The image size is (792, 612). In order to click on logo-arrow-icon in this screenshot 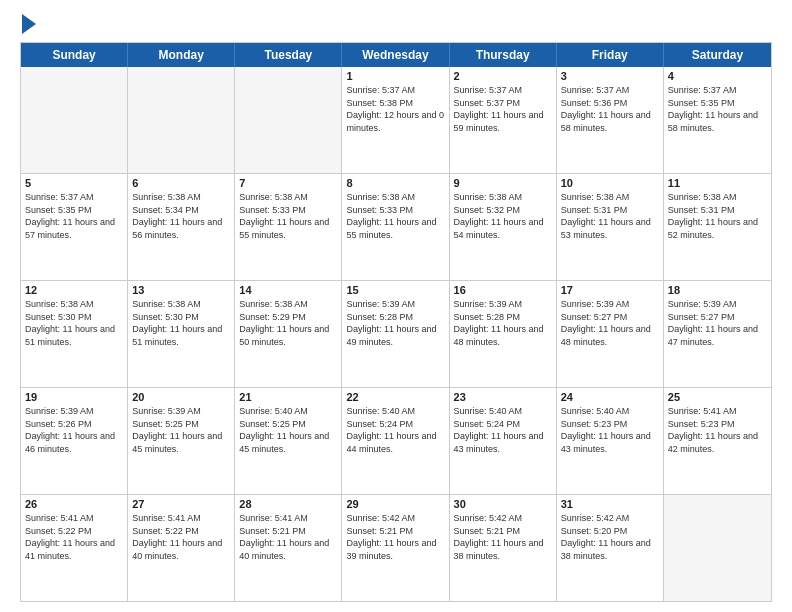, I will do `click(29, 24)`.